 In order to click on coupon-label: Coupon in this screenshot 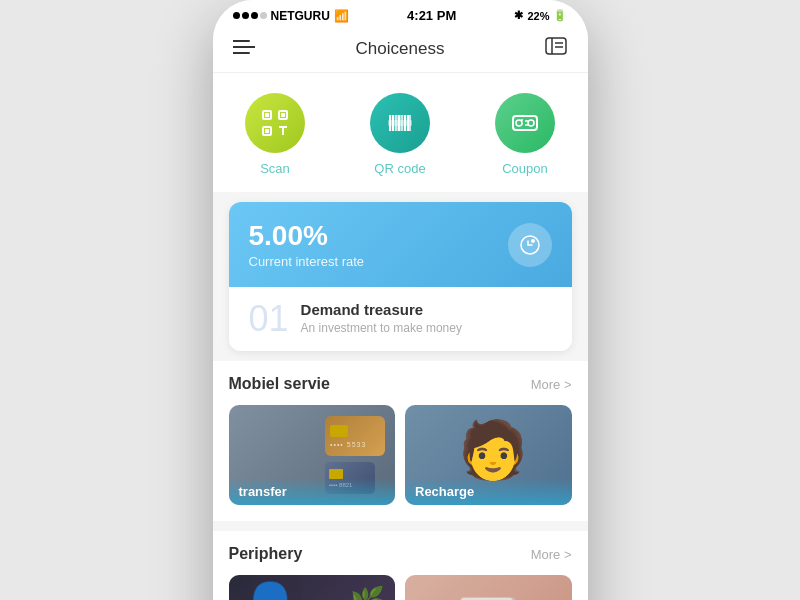, I will do `click(525, 168)`.